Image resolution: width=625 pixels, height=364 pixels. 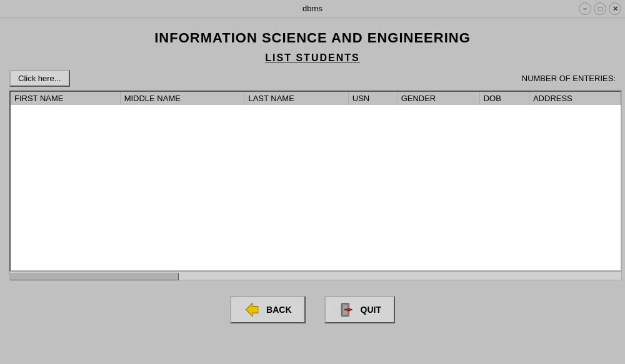 I want to click on col-middle-name: MIDDLE NAME, so click(x=182, y=99).